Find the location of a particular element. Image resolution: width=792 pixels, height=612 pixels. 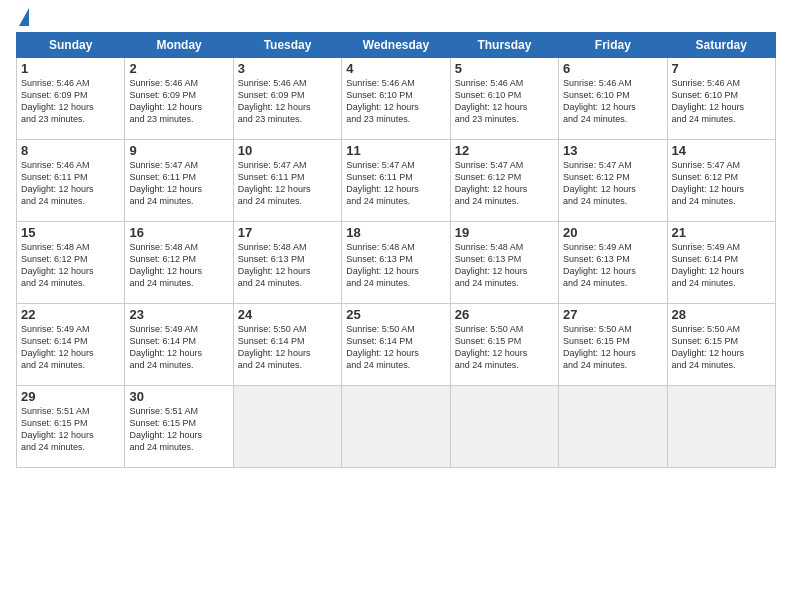

header-row is located at coordinates (396, 19).